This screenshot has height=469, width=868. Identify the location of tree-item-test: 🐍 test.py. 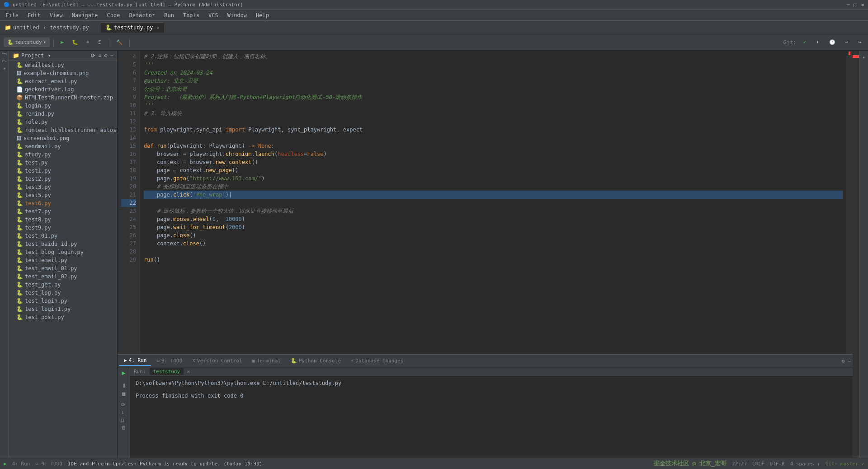
(63, 163).